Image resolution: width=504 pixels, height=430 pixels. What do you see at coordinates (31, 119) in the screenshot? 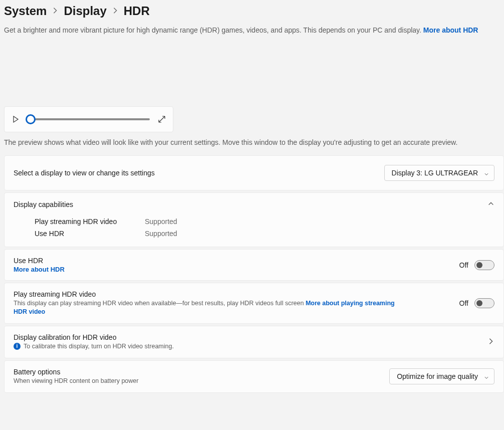
I see `slider-thumb` at bounding box center [31, 119].